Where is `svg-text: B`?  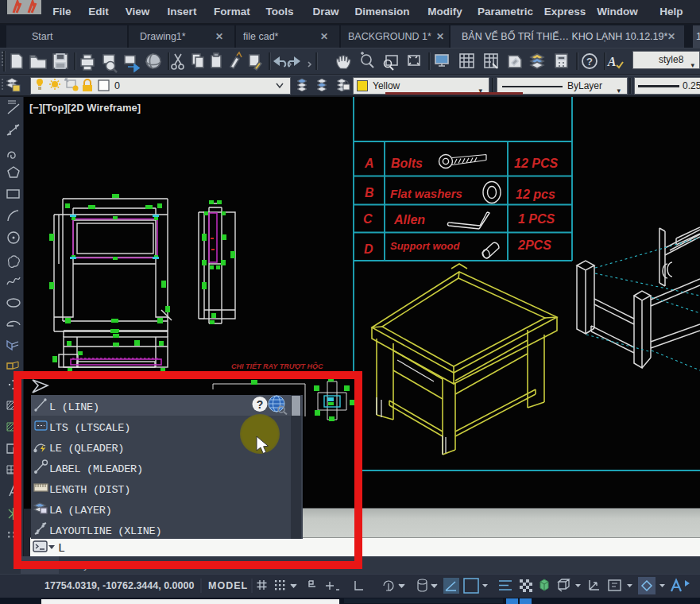
svg-text: B is located at coordinates (369, 192).